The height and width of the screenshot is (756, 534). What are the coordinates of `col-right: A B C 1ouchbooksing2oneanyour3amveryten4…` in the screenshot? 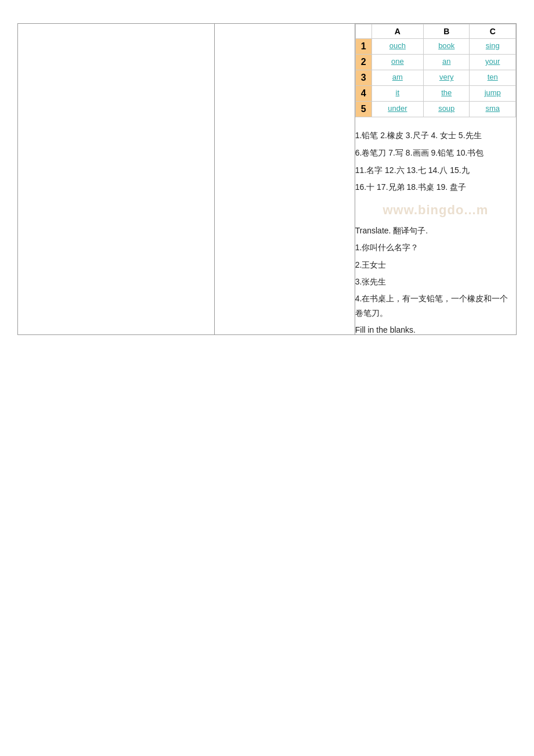 It's located at (435, 179).